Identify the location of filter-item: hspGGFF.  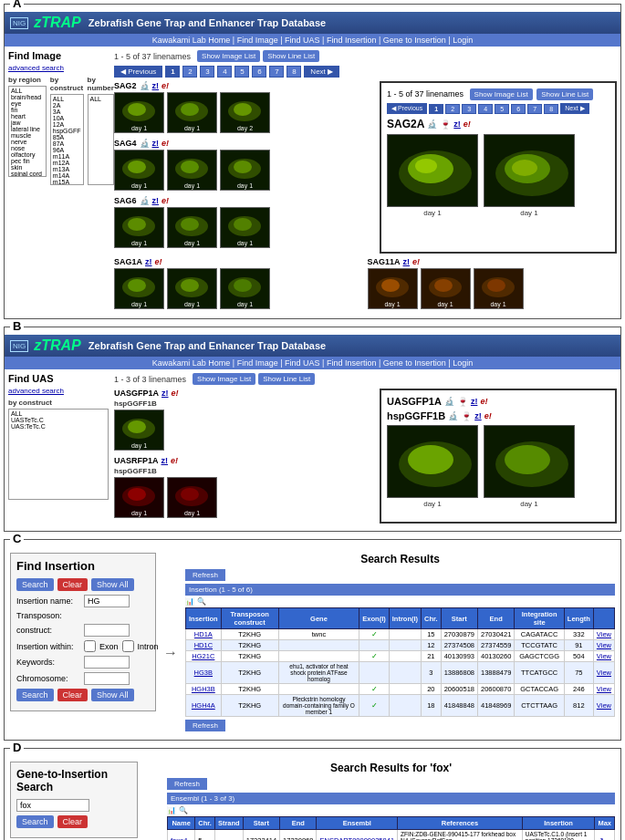
(68, 131).